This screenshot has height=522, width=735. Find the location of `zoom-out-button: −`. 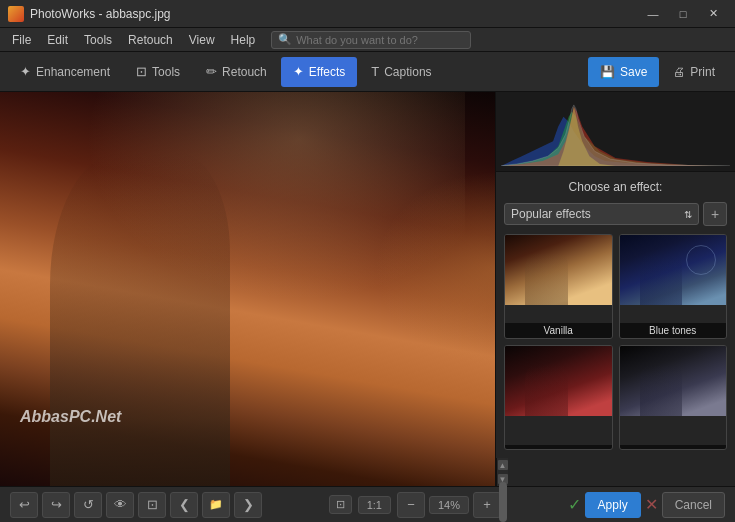

zoom-out-button: − is located at coordinates (411, 505).